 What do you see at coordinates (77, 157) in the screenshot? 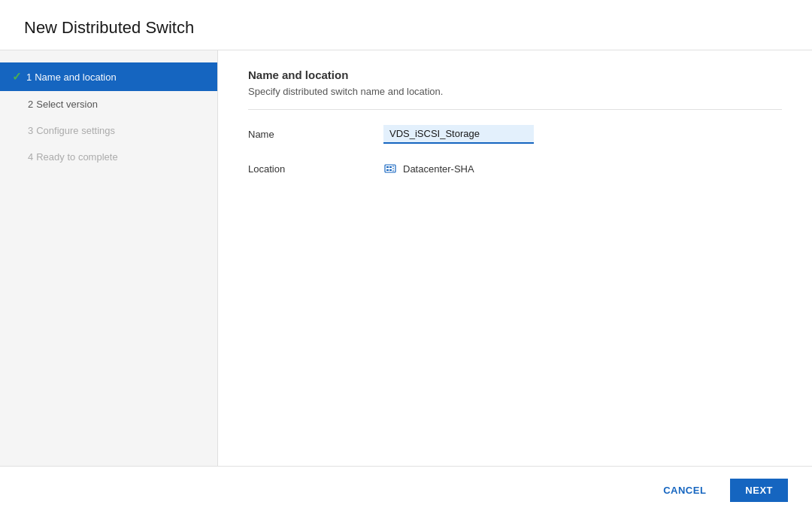
I see `step-4-label: Ready to complete` at bounding box center [77, 157].